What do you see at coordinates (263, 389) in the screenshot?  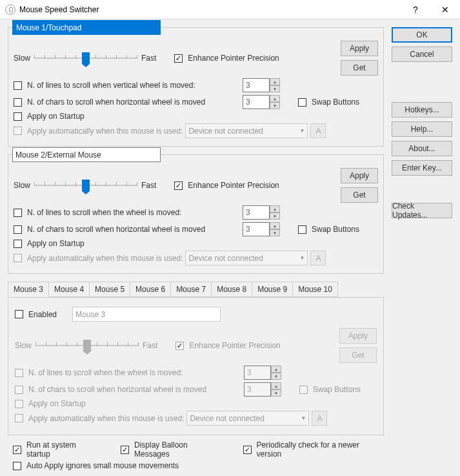 I see `mouse3-chars-spinner: ▲▼` at bounding box center [263, 389].